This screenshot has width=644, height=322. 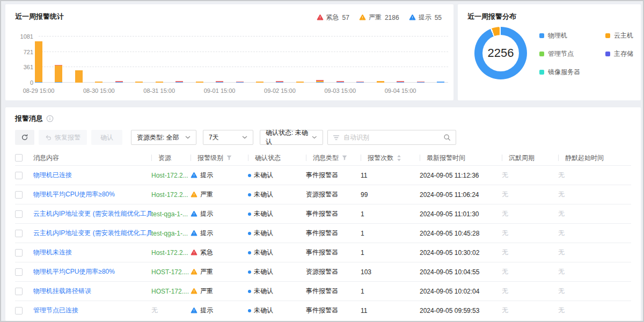 I want to click on table-row: 物理机挂载路径错误 HOST-172.... 严重 未确认 事件报警器 1 20…, so click(x=323, y=291).